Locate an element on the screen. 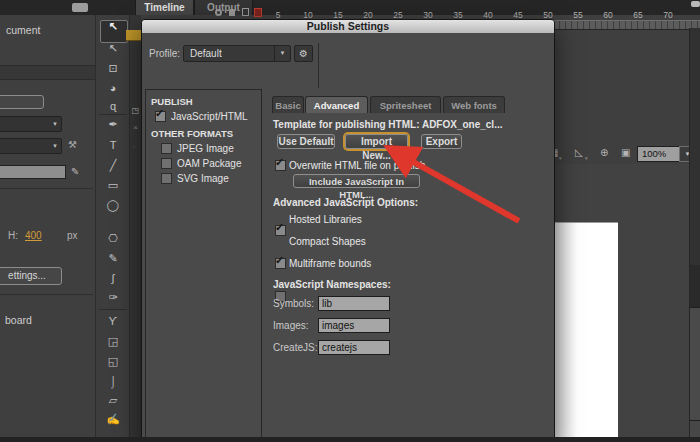 This screenshot has height=442, width=700. pen-tool-icon: ✒ is located at coordinates (113, 124).